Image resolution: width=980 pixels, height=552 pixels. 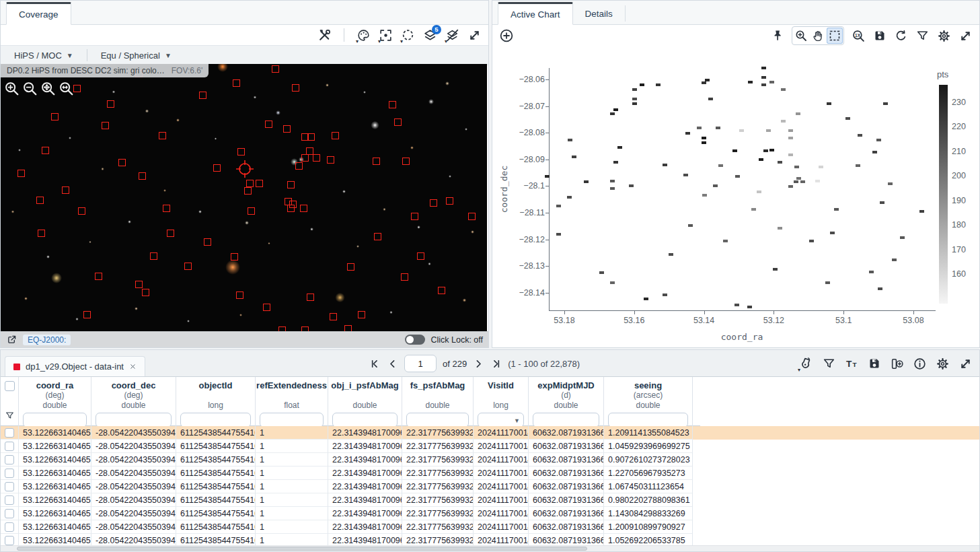 What do you see at coordinates (386, 35) in the screenshot?
I see `recenter-icon: ▾` at bounding box center [386, 35].